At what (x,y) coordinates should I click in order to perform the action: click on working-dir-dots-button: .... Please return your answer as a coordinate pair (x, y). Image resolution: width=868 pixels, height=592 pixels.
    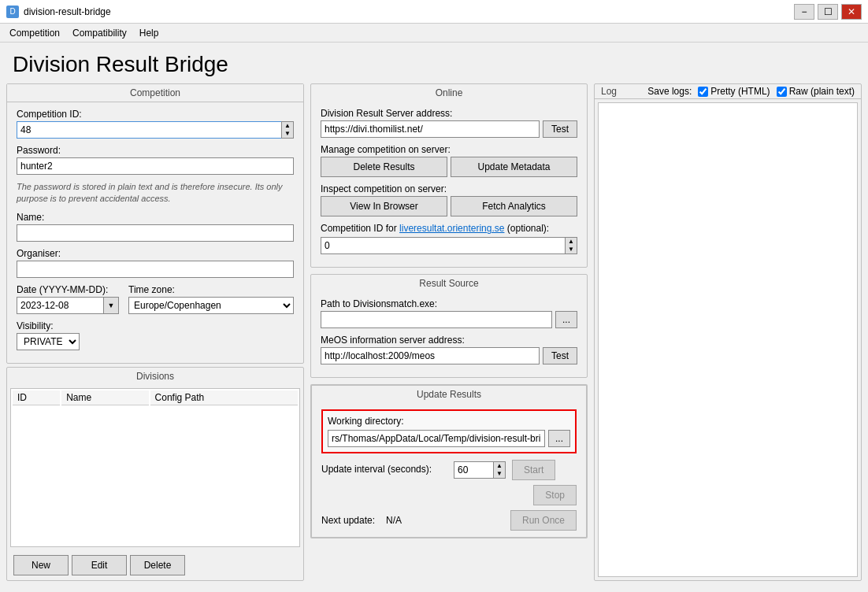
    Looking at the image, I should click on (559, 438).